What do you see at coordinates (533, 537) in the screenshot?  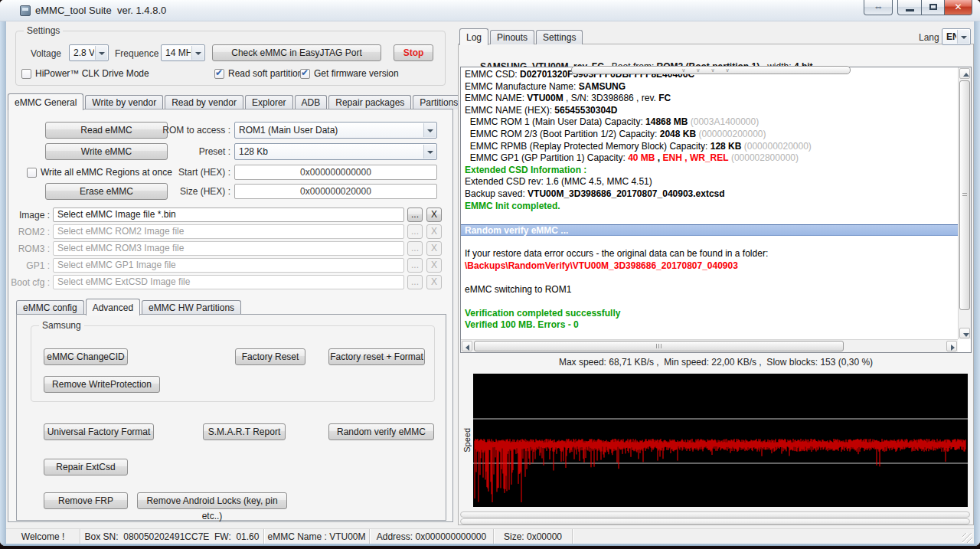 I see `status-segment-4: Size: 0x00000` at bounding box center [533, 537].